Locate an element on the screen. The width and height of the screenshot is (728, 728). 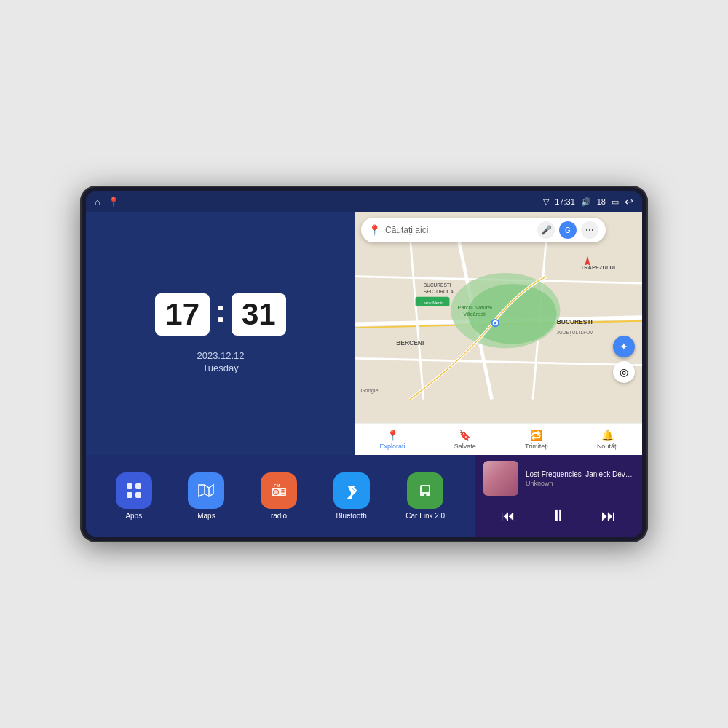
svg-text: Leroy Merlin is located at coordinates (432, 303).